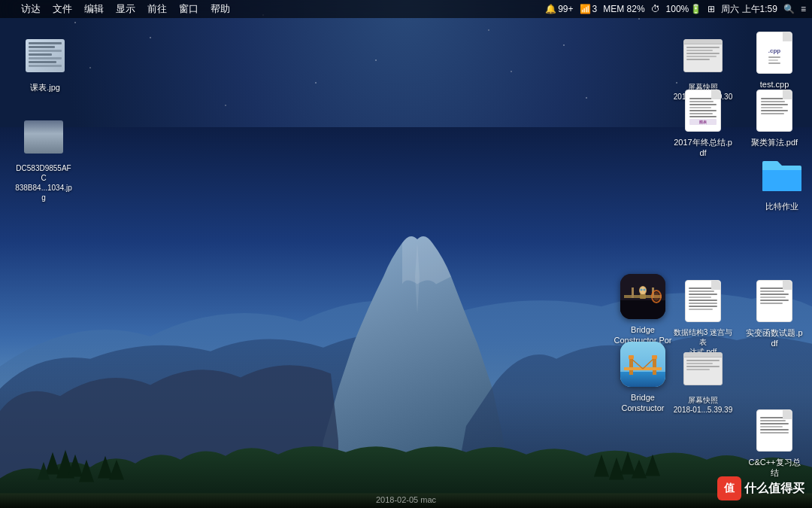 This screenshot has height=508, width=812. Describe the element at coordinates (782, 175) in the screenshot. I see `folder-svg` at that location.